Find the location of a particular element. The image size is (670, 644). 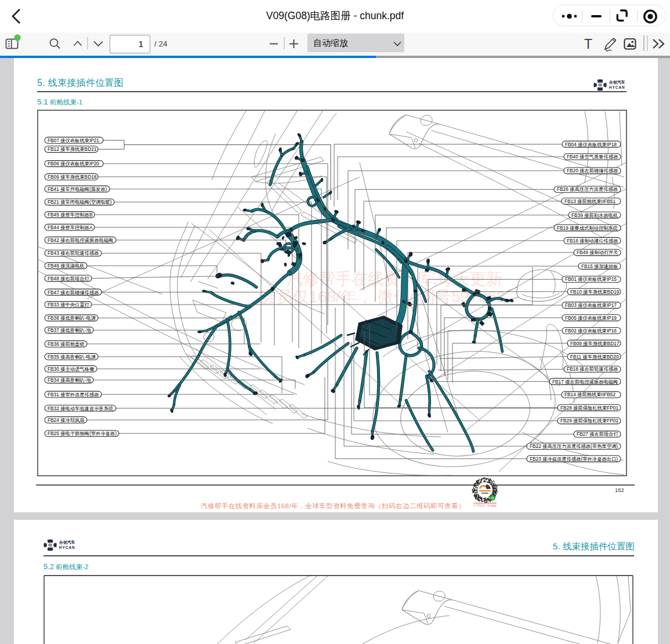

svg-text: FB07 接仪表板线束IP21 is located at coordinates (73, 140).